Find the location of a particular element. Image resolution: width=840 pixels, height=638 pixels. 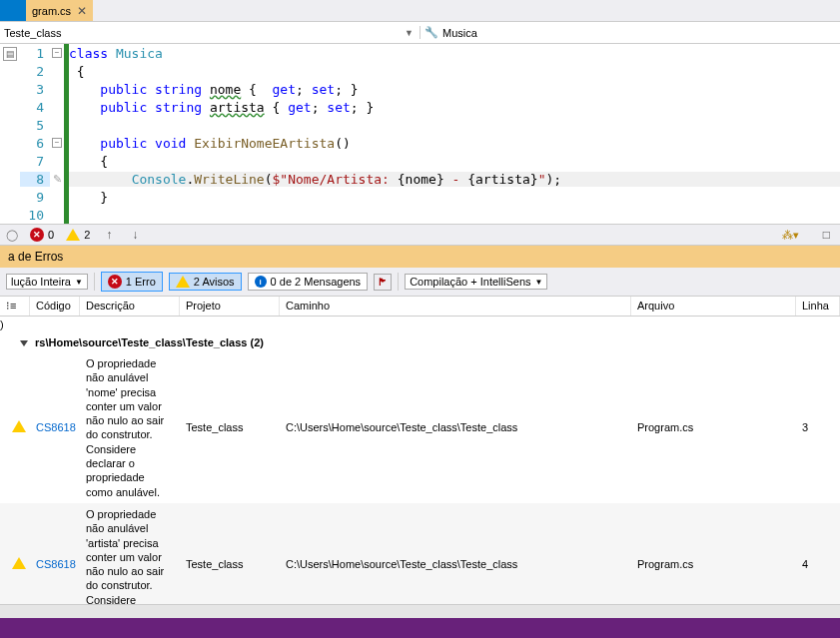

error-description: O propriedade não anulável 'nome' precis… is located at coordinates (130, 427).